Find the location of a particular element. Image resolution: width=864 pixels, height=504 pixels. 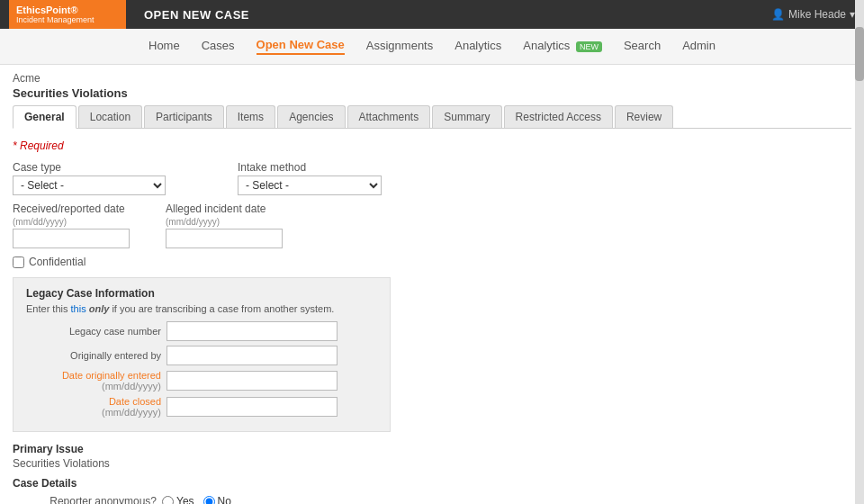

reporter-anon-label: Reporter anonymous? is located at coordinates (85, 500).